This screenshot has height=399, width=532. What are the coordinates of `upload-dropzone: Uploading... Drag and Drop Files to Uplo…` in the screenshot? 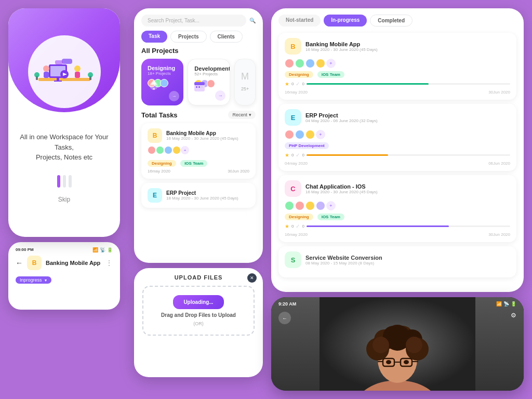 It's located at (198, 311).